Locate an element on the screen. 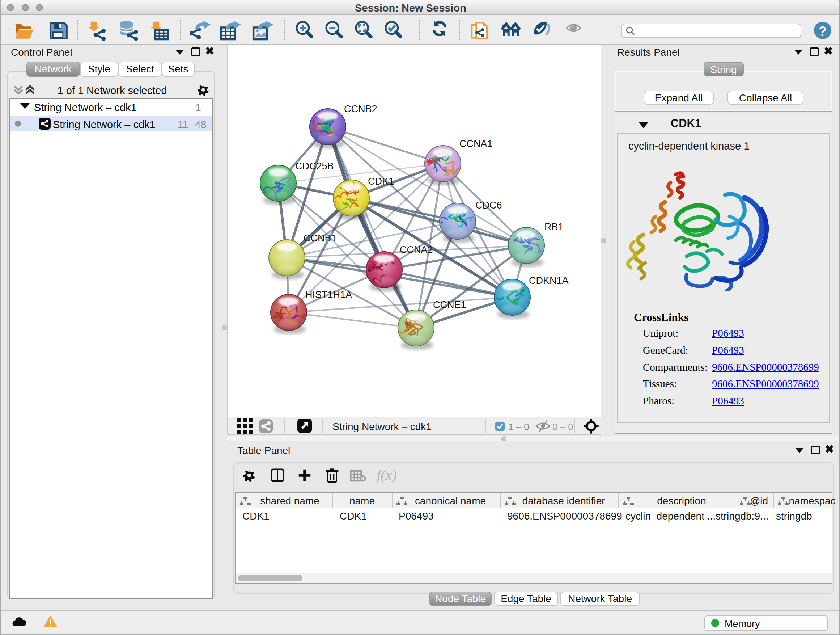 This screenshot has width=840, height=635. svg-text: CCNE1 is located at coordinates (450, 305).